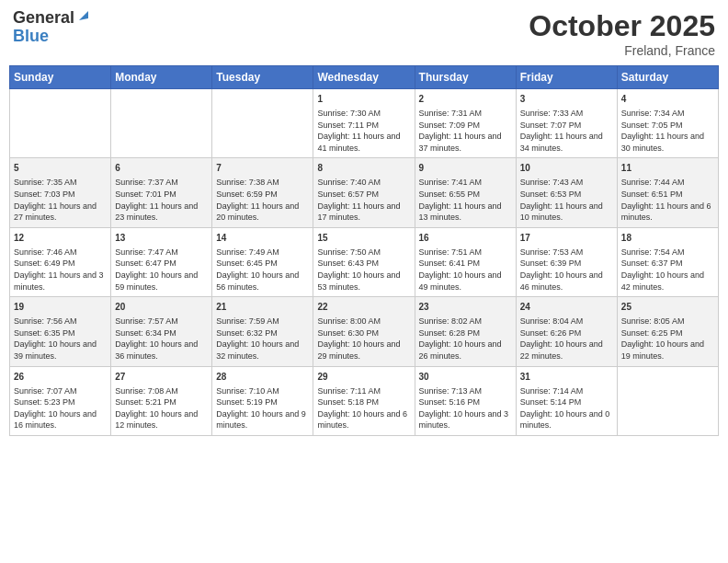 The height and width of the screenshot is (563, 728). What do you see at coordinates (364, 142) in the screenshot?
I see `day-info: Daylight: 11 hours and 41 minutes.` at bounding box center [364, 142].